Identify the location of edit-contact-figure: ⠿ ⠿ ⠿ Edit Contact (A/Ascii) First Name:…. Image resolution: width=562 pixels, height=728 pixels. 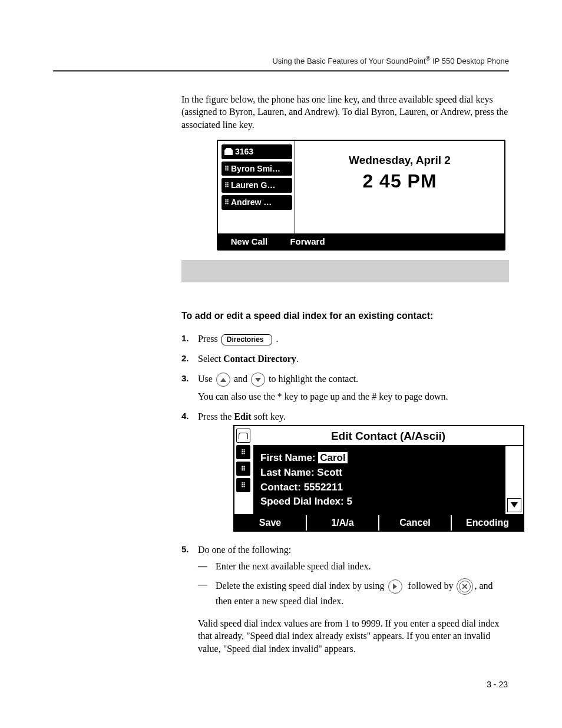
(379, 479).